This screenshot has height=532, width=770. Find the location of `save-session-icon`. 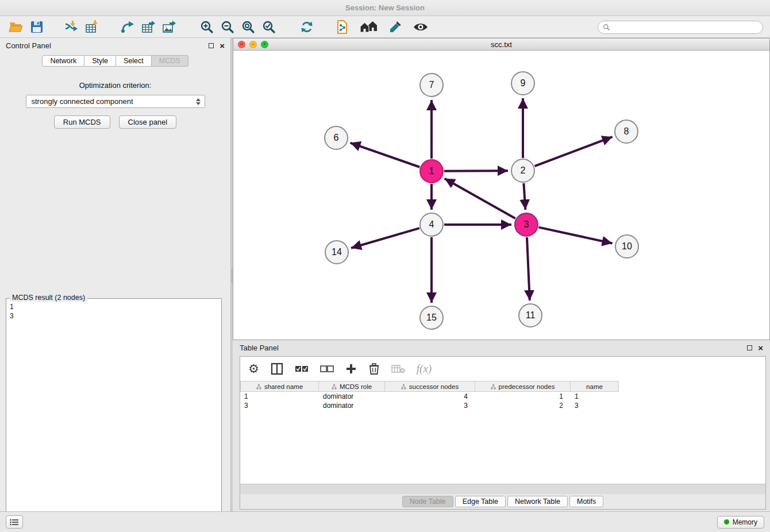

save-session-icon is located at coordinates (37, 27).